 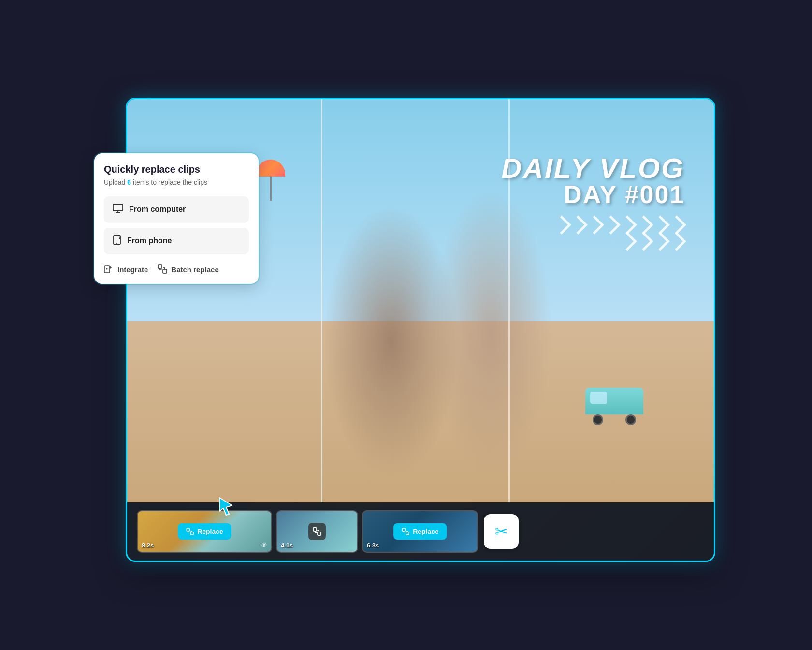 I want to click on from-phone-label: From phone, so click(x=149, y=241).